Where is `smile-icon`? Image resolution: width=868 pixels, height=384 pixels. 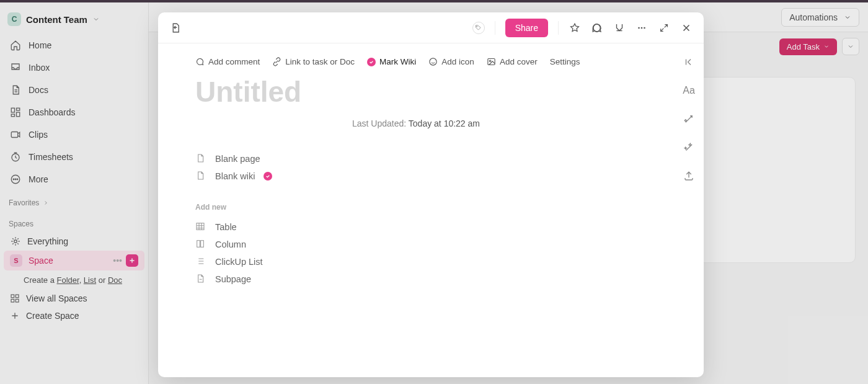 smile-icon is located at coordinates (433, 62).